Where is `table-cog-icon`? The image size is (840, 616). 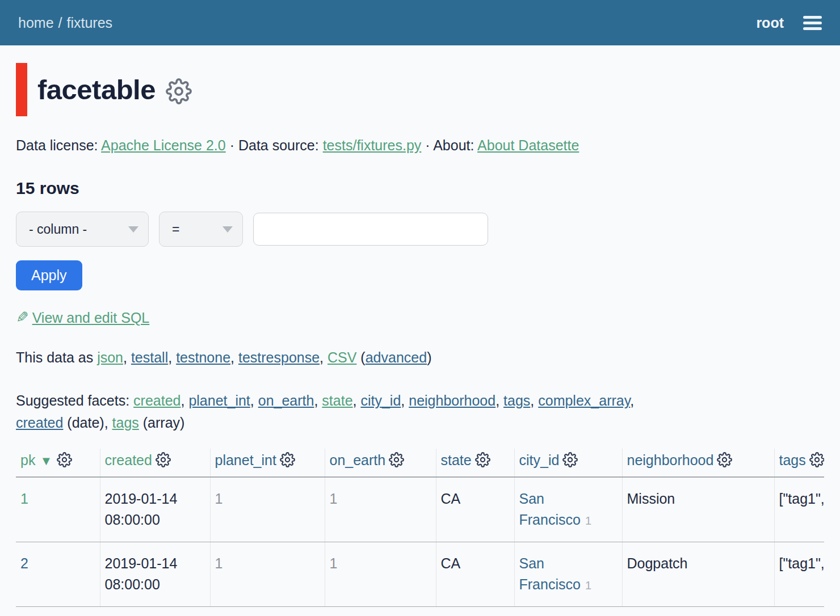 table-cog-icon is located at coordinates (179, 91).